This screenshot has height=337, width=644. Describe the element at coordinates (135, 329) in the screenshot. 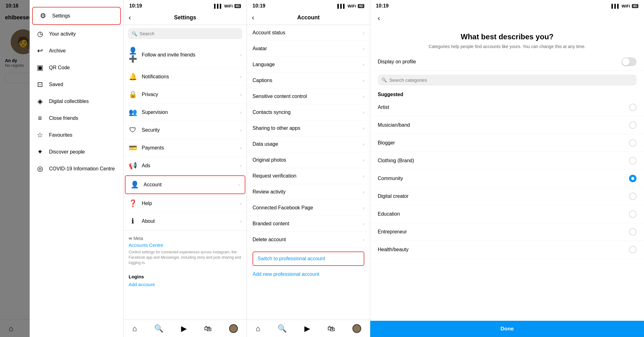

I see `home-icon-2: ⌂` at that location.